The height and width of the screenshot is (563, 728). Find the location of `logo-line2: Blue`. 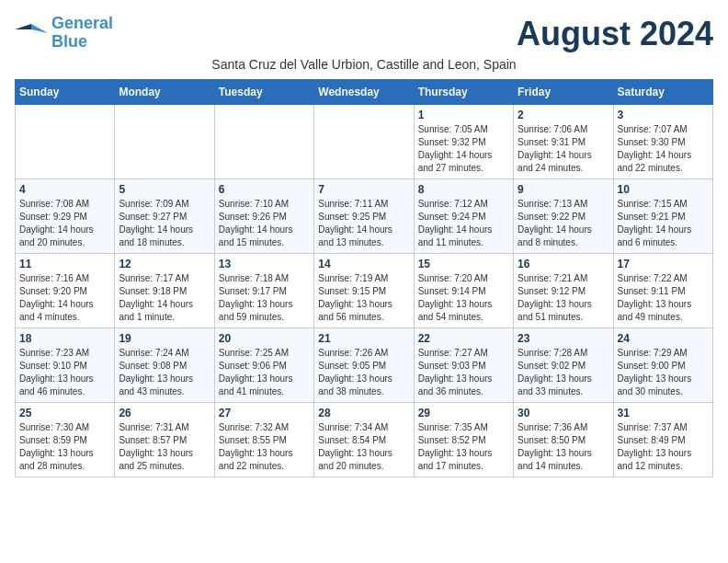

logo-line2: Blue is located at coordinates (70, 41).